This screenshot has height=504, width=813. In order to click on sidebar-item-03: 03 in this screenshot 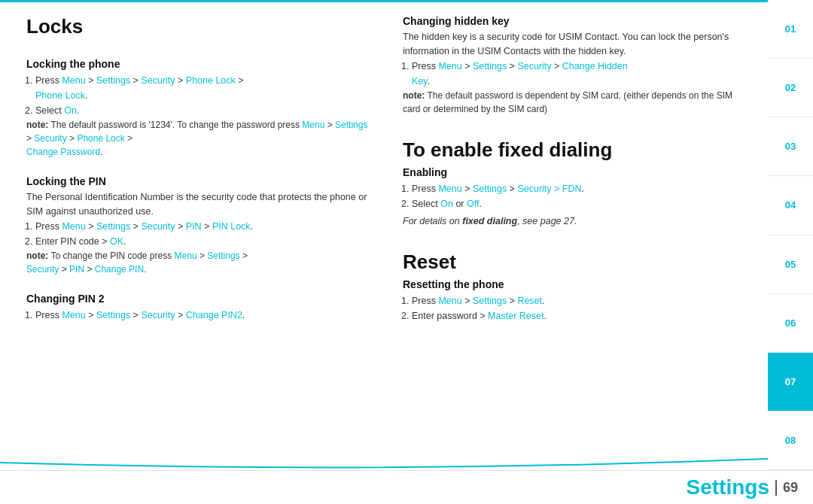, I will do `click(790, 147)`.